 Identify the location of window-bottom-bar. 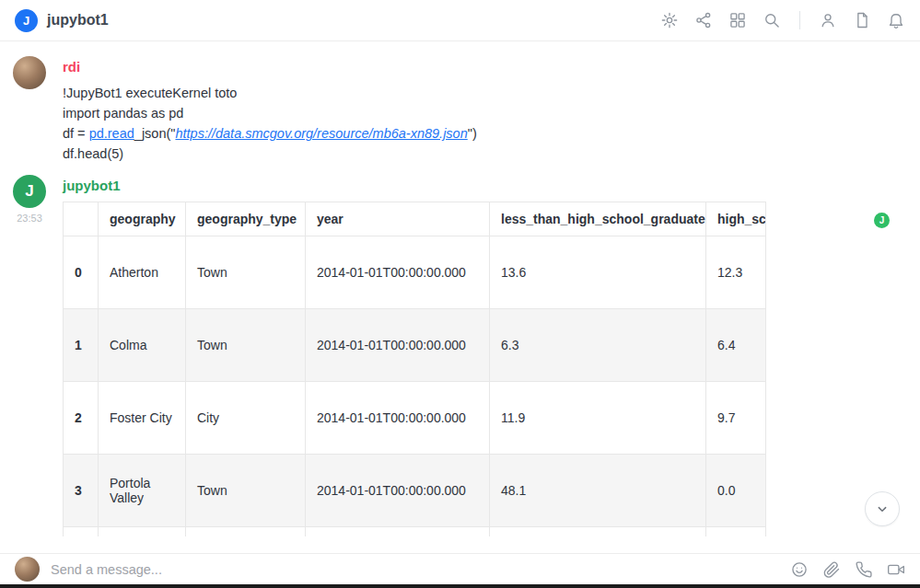
(460, 586).